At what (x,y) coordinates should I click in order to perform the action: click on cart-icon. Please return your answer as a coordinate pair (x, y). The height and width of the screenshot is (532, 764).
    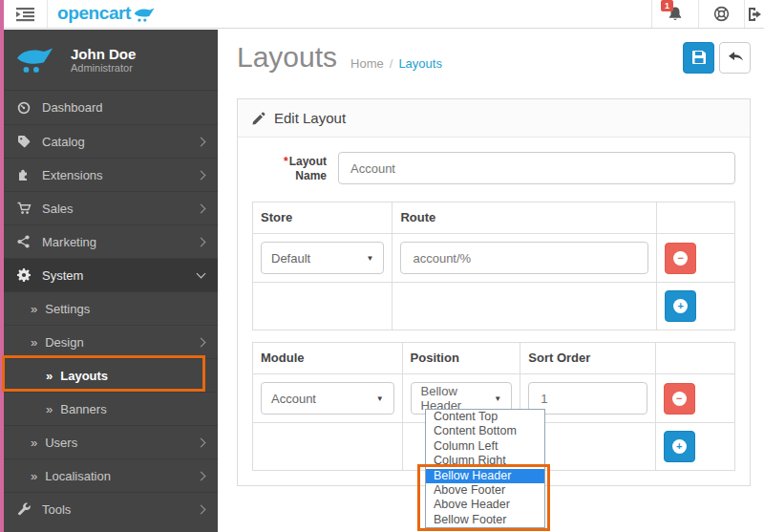
    Looking at the image, I should click on (25, 208).